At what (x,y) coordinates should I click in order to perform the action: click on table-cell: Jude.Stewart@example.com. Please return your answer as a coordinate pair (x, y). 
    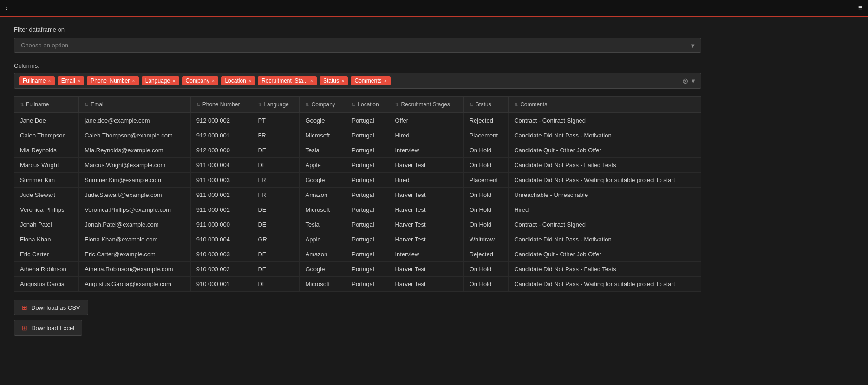
    Looking at the image, I should click on (135, 195).